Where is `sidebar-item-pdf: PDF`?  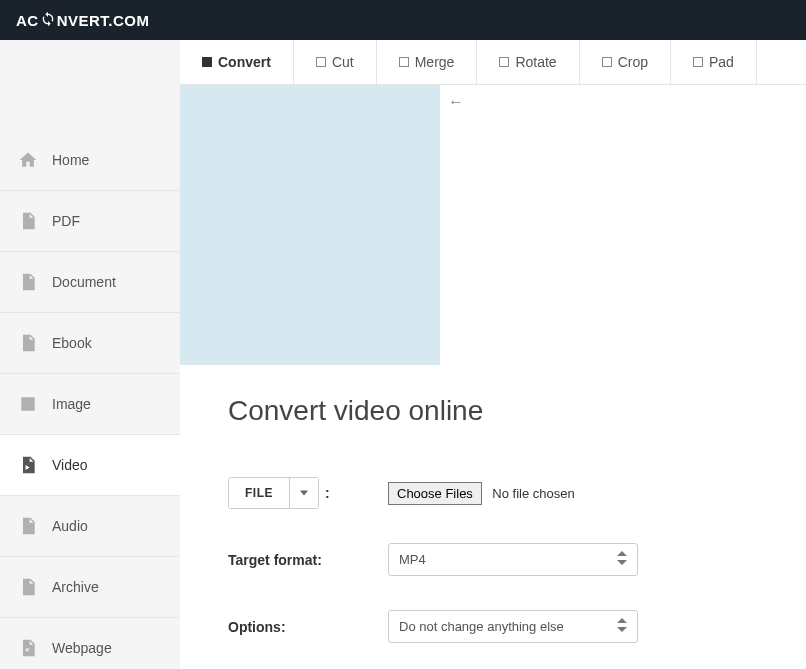 sidebar-item-pdf: PDF is located at coordinates (90, 222).